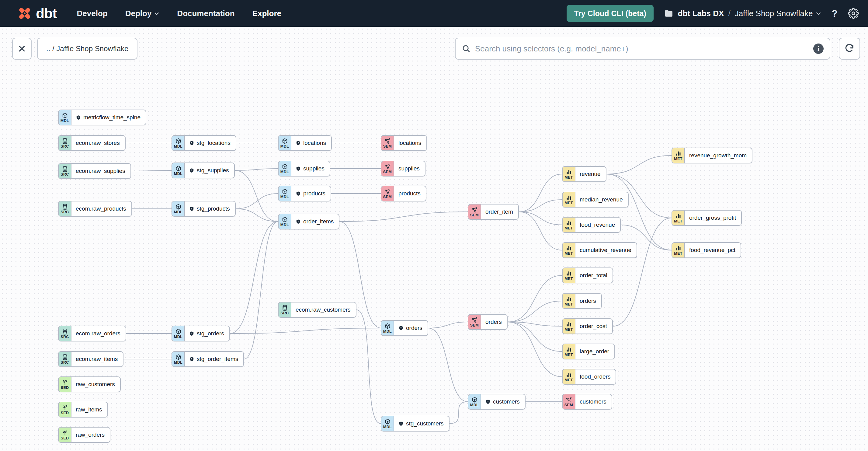 This screenshot has height=451, width=868. Describe the element at coordinates (642, 272) in the screenshot. I see `edge-met_order_cost-to-met_order_gross_profit` at that location.